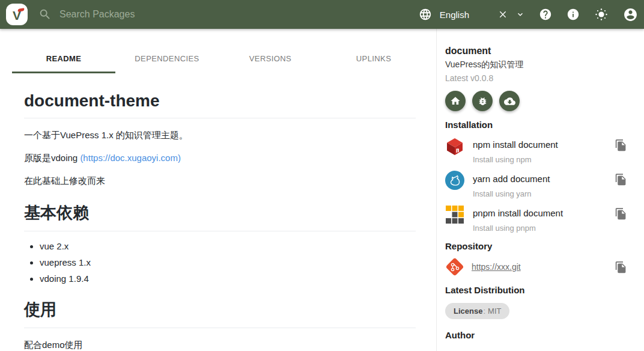  I want to click on home-icon, so click(455, 101).